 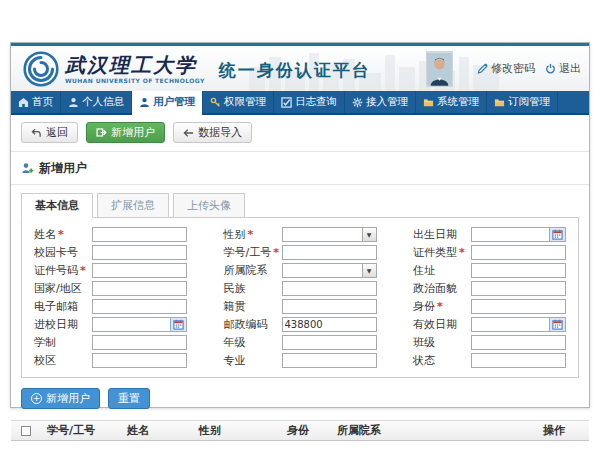 What do you see at coordinates (563, 68) in the screenshot?
I see `logout-button: 退出` at bounding box center [563, 68].